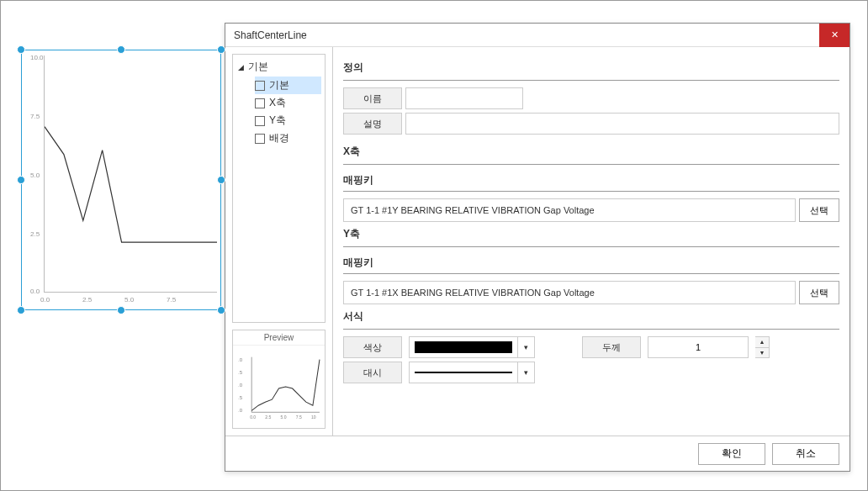  Describe the element at coordinates (130, 299) in the screenshot. I see `x-tick: 5.0` at that location.